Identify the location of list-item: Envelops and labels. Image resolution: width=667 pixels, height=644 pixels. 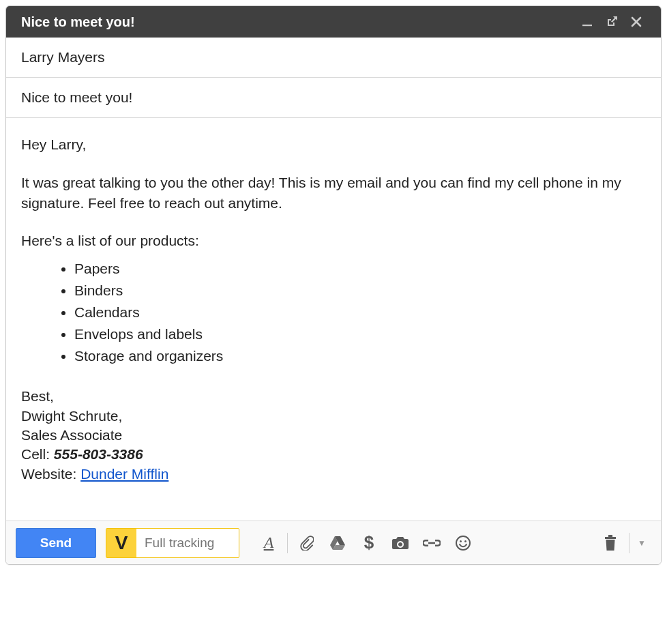
(360, 334).